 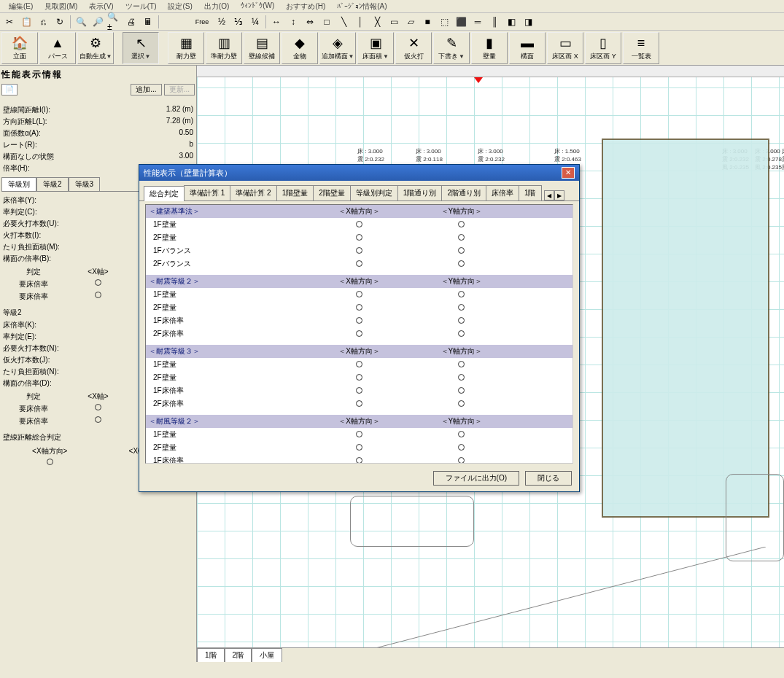 What do you see at coordinates (267, 655) in the screenshot?
I see `tab-roof: 小屋` at bounding box center [267, 655].